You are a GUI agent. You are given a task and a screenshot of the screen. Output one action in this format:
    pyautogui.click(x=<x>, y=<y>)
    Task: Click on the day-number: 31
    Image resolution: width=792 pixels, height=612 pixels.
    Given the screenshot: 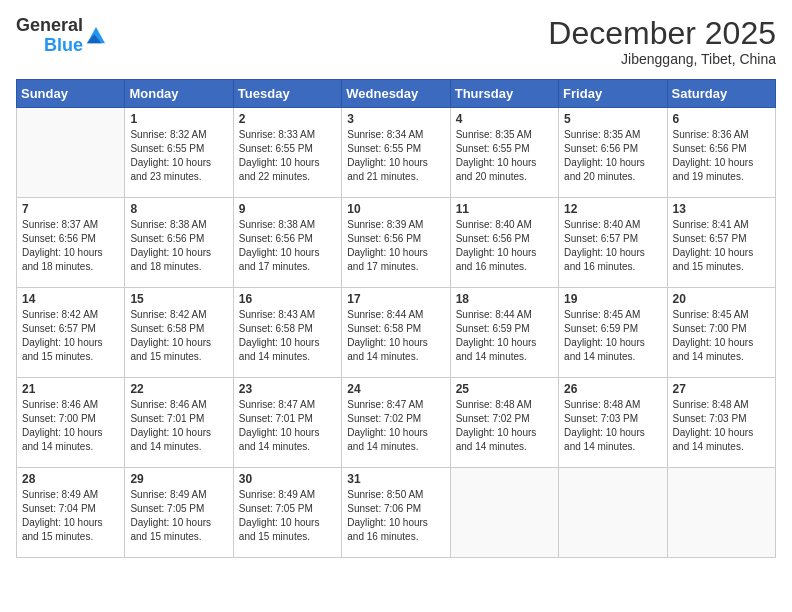 What is the action you would take?
    pyautogui.click(x=396, y=479)
    